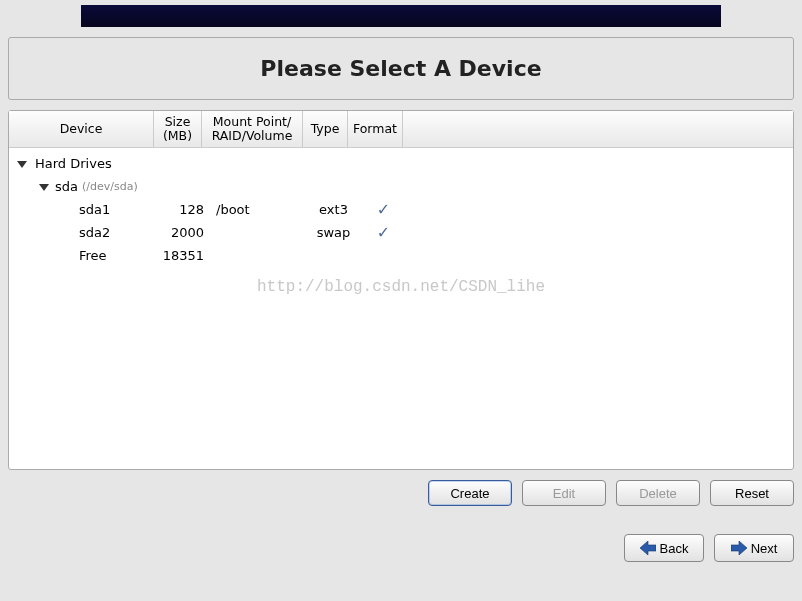 The image size is (802, 601). Describe the element at coordinates (648, 548) in the screenshot. I see `arrow-left-icon` at that location.